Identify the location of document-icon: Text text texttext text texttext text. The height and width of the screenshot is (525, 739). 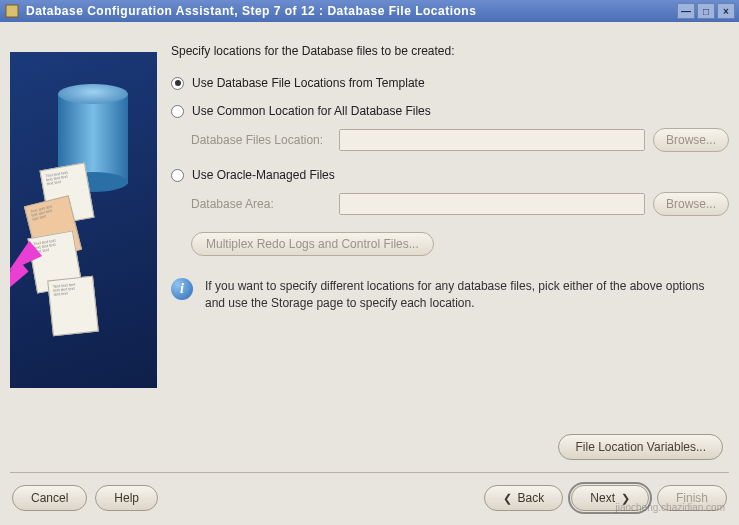
(73, 306).